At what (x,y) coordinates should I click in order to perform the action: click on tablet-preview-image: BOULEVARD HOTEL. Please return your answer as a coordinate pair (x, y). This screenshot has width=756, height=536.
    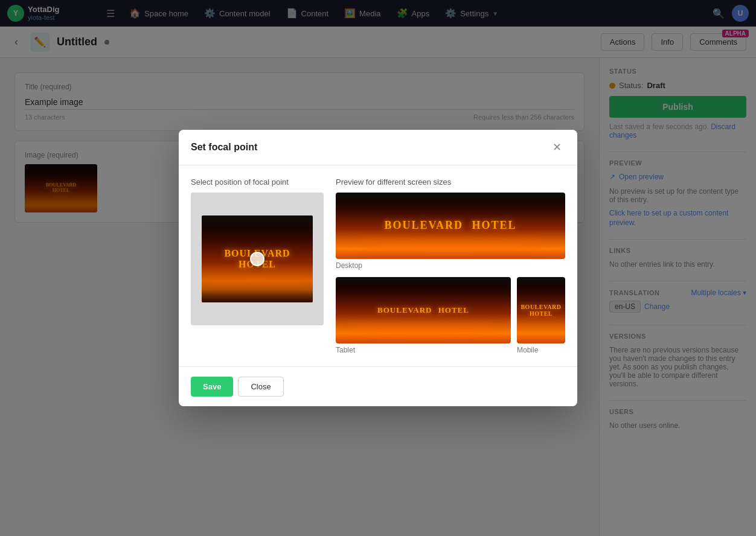
    Looking at the image, I should click on (423, 310).